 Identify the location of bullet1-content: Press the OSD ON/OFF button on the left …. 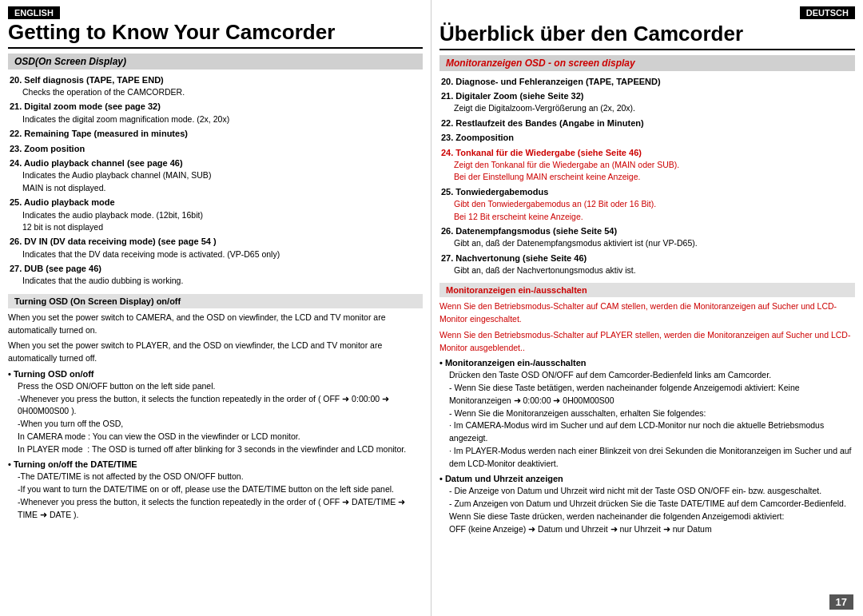
(216, 419).